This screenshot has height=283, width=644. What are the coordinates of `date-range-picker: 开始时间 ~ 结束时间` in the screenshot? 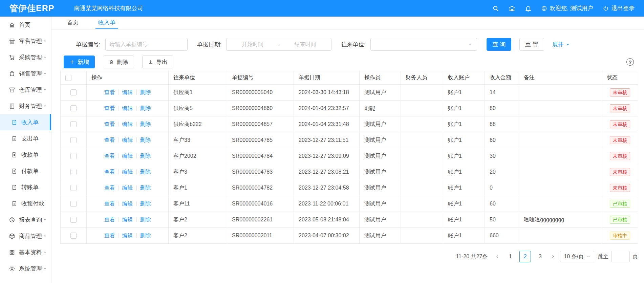 It's located at (279, 44).